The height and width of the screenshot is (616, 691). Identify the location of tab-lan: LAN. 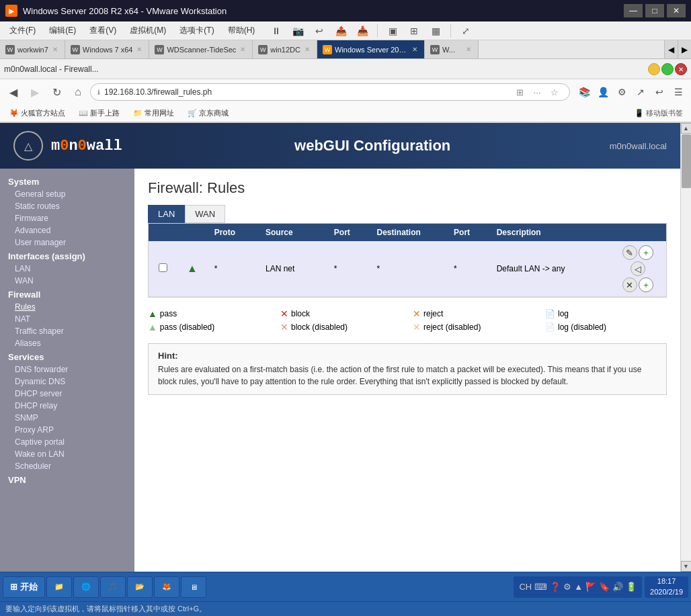
(167, 214).